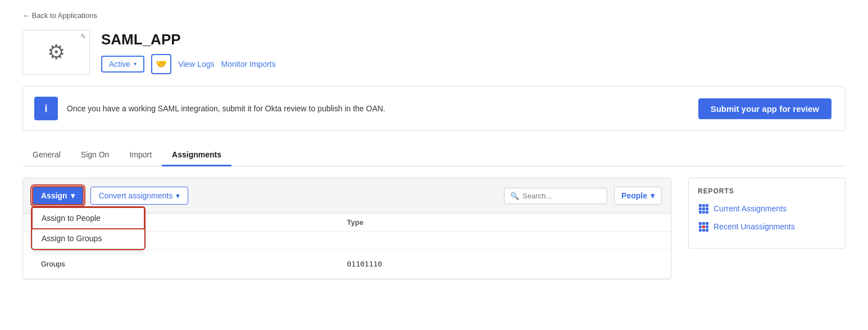  I want to click on tab-import: Import, so click(140, 155).